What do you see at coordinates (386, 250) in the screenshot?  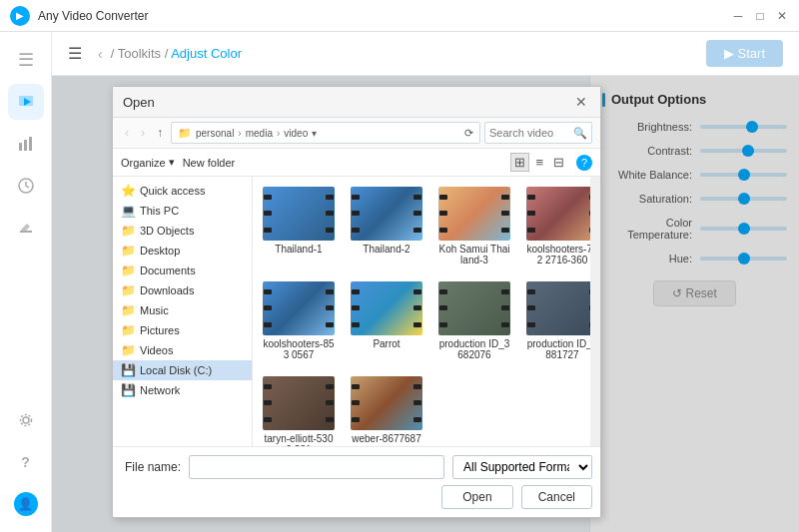 I see `file-name: Thailand-2` at bounding box center [386, 250].